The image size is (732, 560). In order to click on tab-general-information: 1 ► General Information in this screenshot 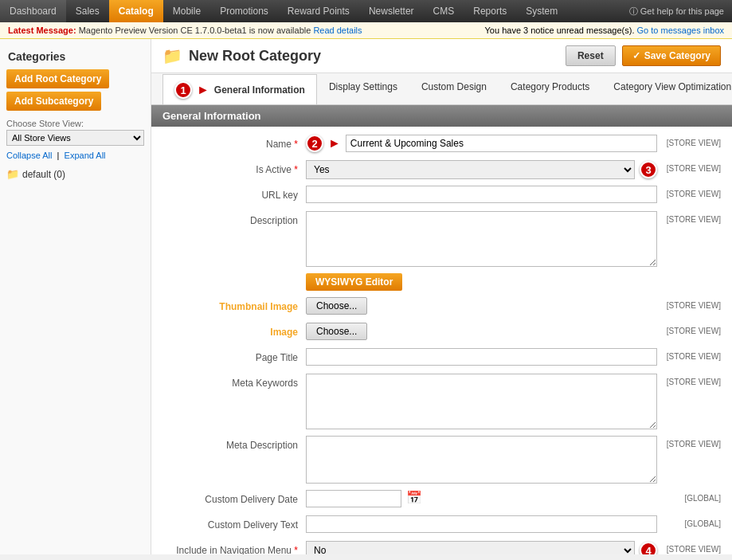, I will do `click(240, 89)`.